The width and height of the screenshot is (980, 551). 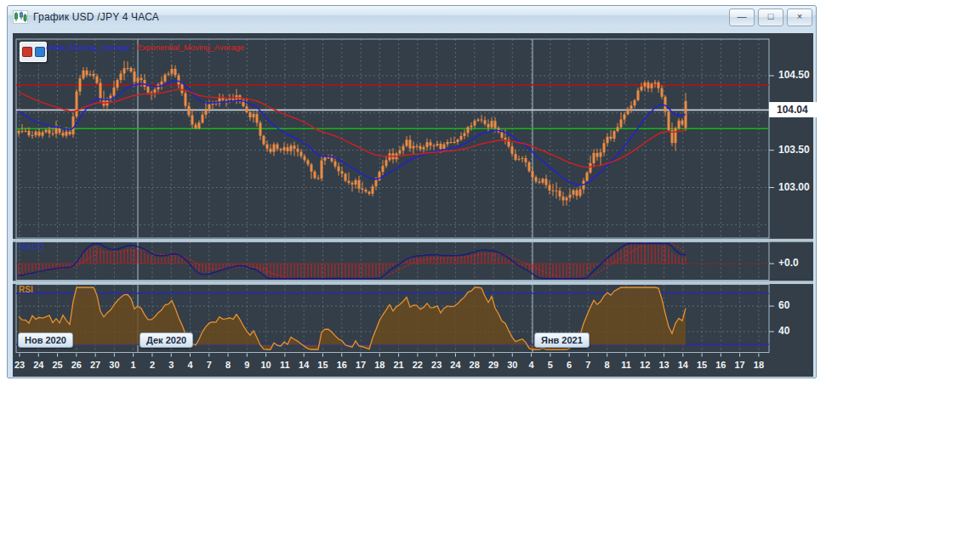 What do you see at coordinates (784, 331) in the screenshot?
I see `rsi-level-40-label: 40` at bounding box center [784, 331].